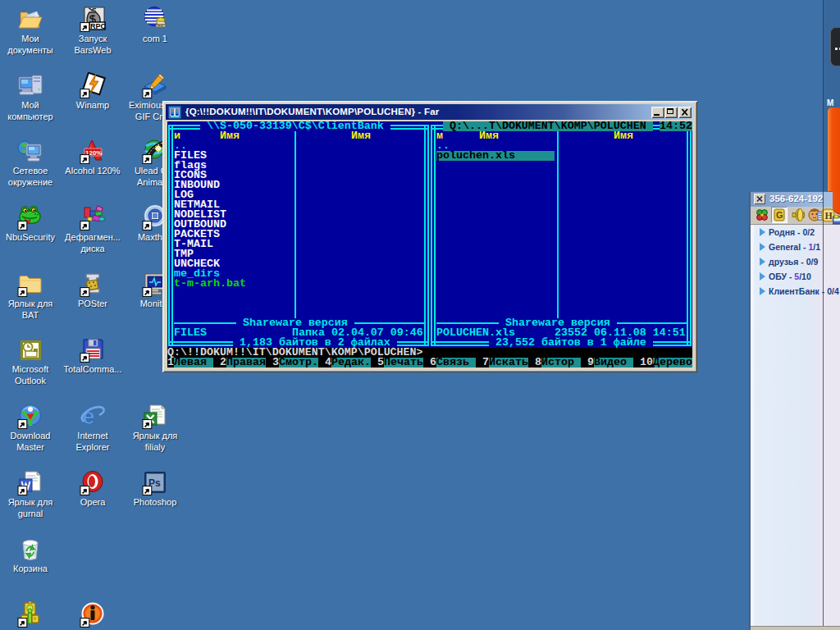 This screenshot has width=840, height=630. What do you see at coordinates (98, 26) in the screenshot?
I see `svg-text: RPC` at bounding box center [98, 26].